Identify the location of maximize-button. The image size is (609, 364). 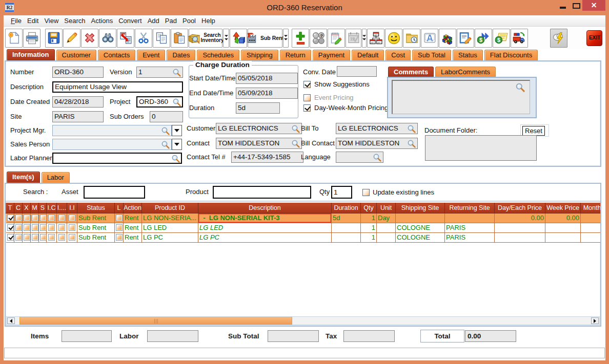
(576, 5).